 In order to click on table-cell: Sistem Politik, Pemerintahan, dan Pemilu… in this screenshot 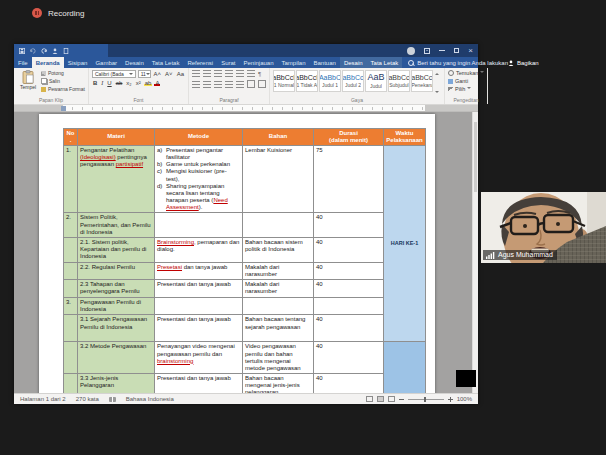, I will do `click(116, 226)`.